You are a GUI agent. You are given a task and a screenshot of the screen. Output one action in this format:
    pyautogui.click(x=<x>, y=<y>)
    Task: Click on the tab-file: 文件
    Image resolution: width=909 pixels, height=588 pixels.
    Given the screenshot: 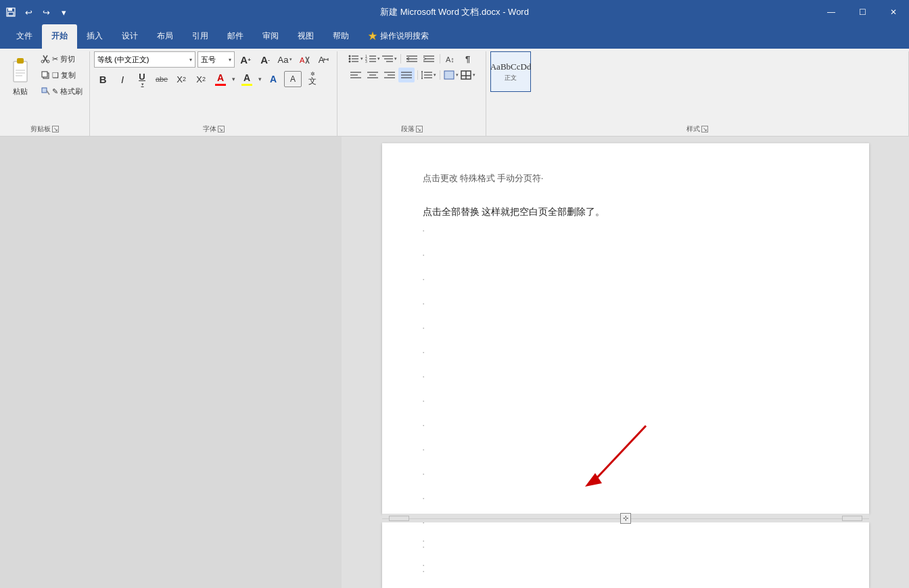 What is the action you would take?
    pyautogui.click(x=24, y=36)
    